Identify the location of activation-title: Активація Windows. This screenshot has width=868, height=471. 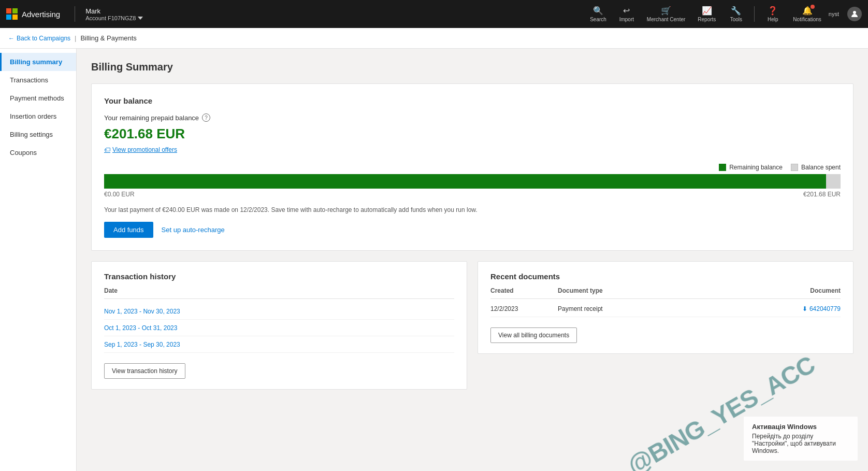
(801, 427).